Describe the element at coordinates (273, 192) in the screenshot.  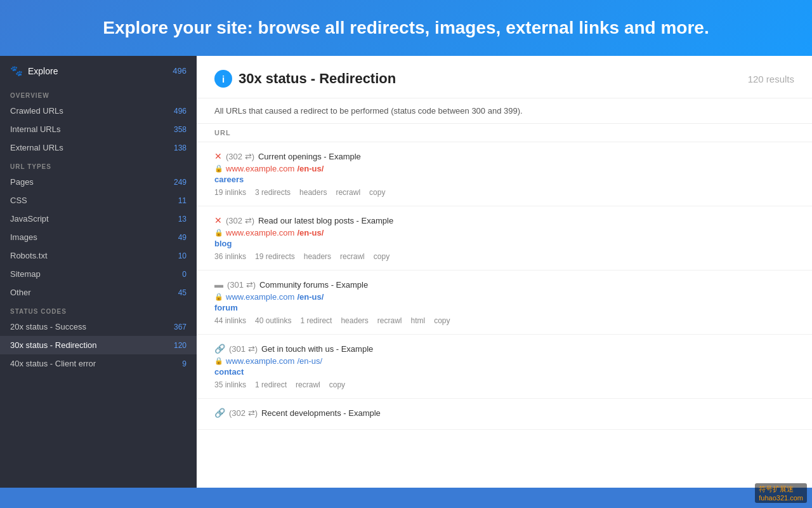
I see `url-stat-redirects-1: 3 redirects` at that location.